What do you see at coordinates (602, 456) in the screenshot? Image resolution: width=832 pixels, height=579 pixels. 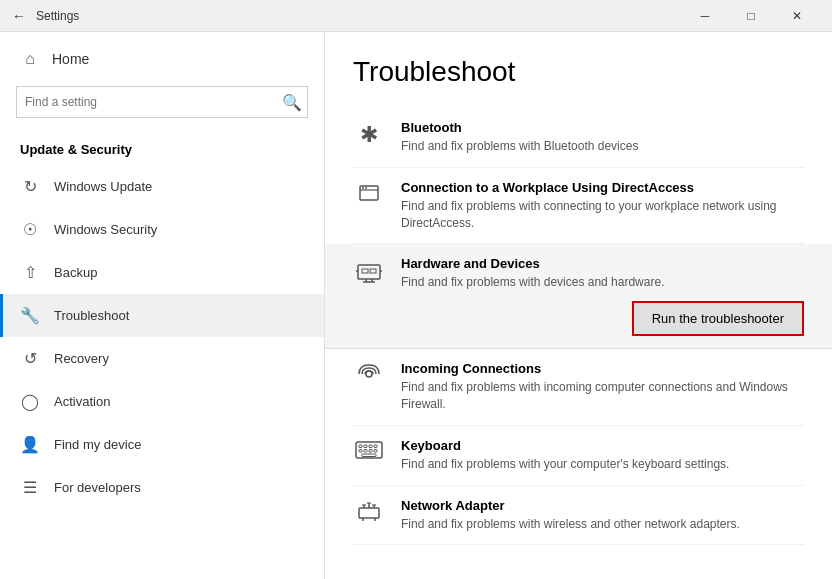 I see `keyboard-text: Keyboard Find and fix problems with your…` at bounding box center [602, 456].